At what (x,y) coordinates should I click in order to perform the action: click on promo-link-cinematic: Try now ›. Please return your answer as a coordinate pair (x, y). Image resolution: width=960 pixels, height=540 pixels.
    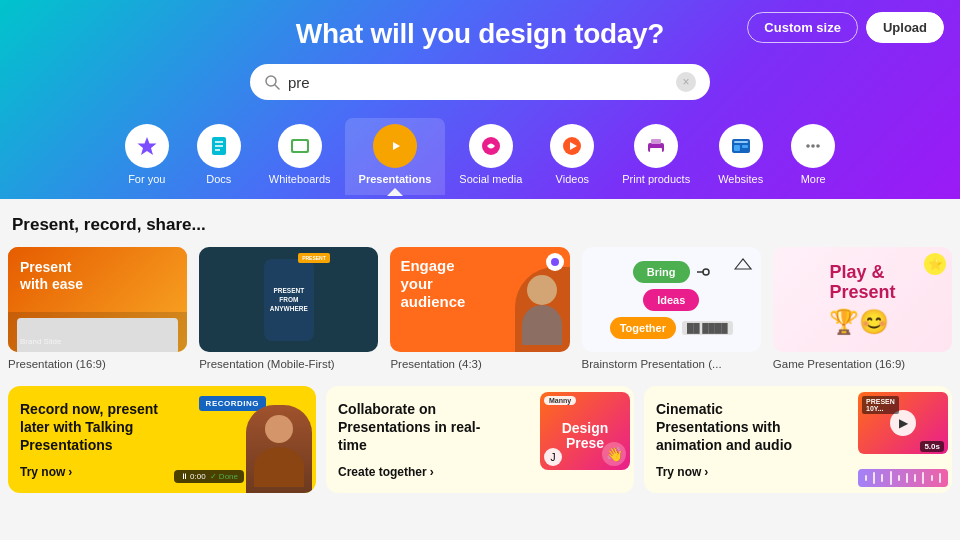
    Looking at the image, I should click on (736, 472).